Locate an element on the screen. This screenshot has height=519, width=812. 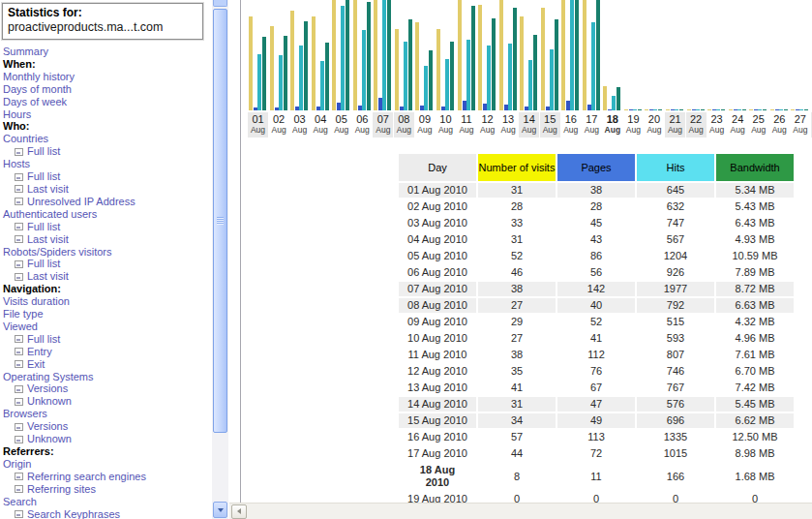
sidebar-link-days-of-month: Days of month is located at coordinates (106, 89).